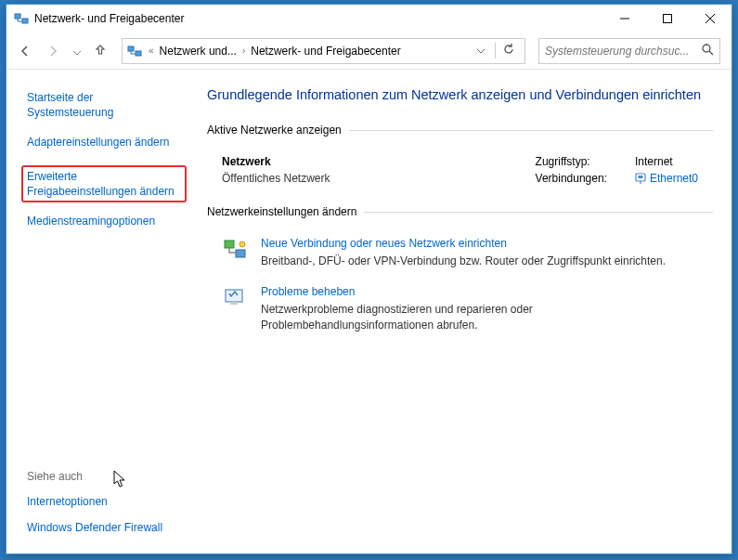  Describe the element at coordinates (325, 51) in the screenshot. I see `breadcrumb-item-current: Netzwerk- und Freigabecenter` at that location.